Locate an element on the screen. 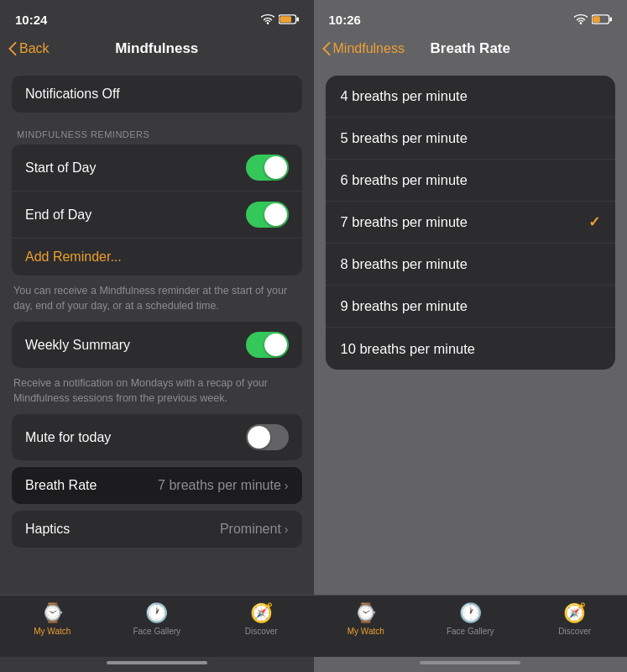 The width and height of the screenshot is (627, 672). picker-row-9bpm: 9 breaths per minute is located at coordinates (471, 307).